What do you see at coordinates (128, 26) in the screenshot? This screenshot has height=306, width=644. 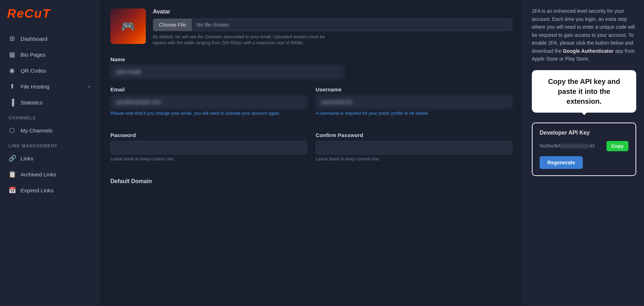 I see `avatar-image: 🎮` at bounding box center [128, 26].